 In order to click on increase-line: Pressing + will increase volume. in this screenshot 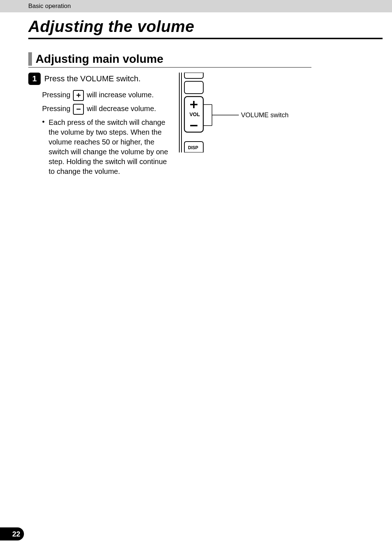, I will do `click(106, 95)`.